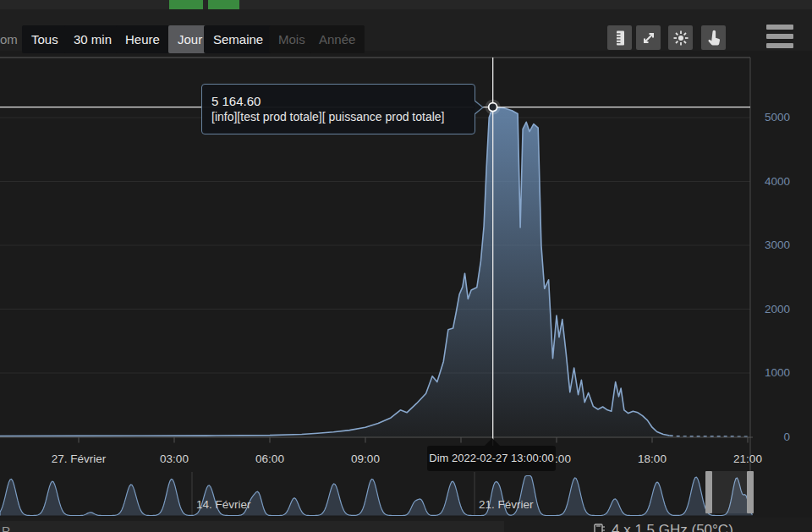 This screenshot has height=532, width=812. Describe the element at coordinates (406, 524) in the screenshot. I see `status-bar: P 4 x 1.5 GHz (50°C)` at that location.